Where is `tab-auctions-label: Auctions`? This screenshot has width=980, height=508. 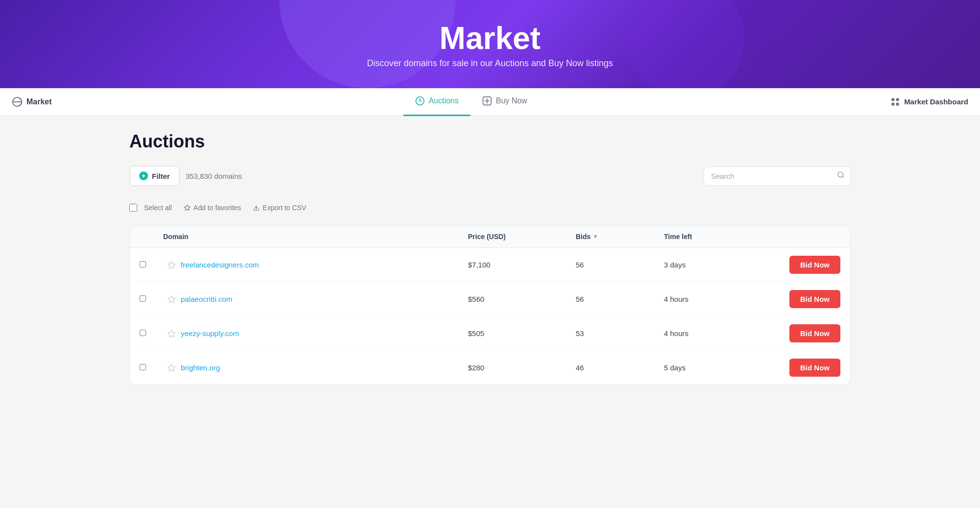 tab-auctions-label: Auctions is located at coordinates (444, 101).